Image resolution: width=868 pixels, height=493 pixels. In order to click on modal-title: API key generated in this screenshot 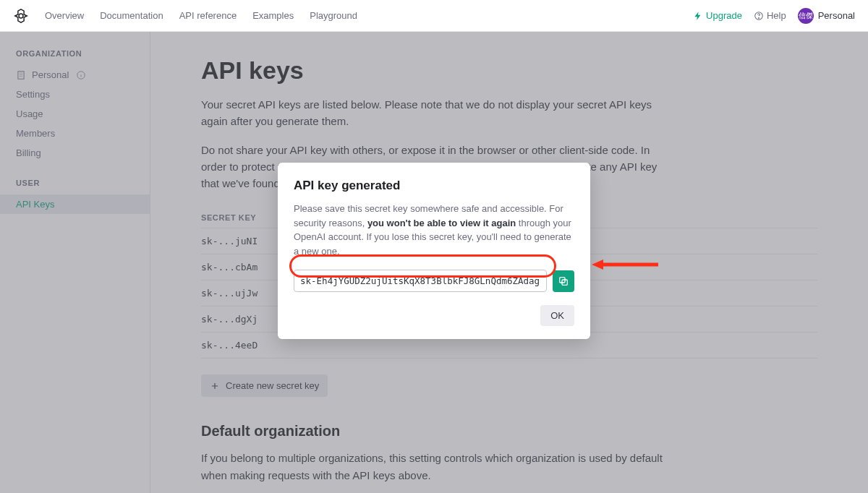, I will do `click(434, 186)`.